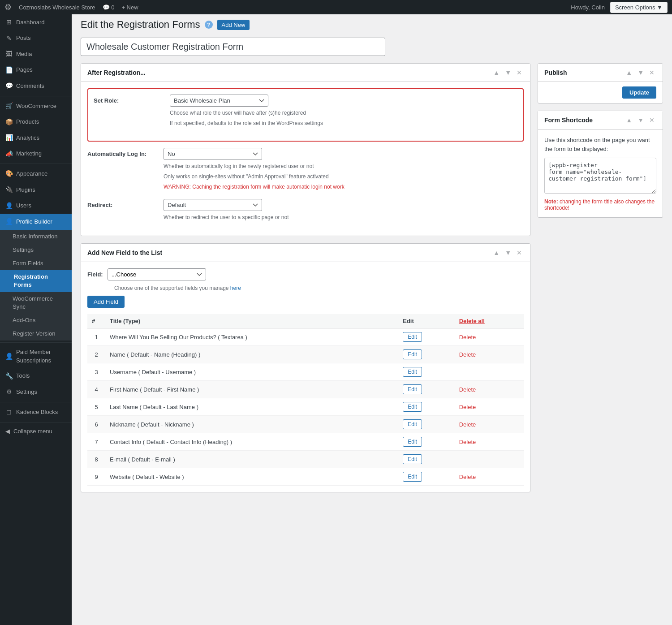 This screenshot has height=625, width=672. I want to click on sidebar-item-media: 🖼 Media, so click(36, 54).